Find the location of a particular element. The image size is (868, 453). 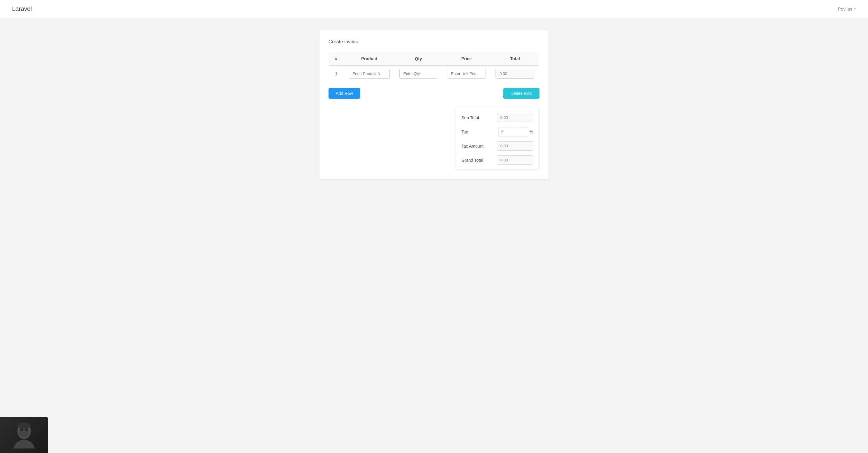

tax-row: Tax % is located at coordinates (497, 132).